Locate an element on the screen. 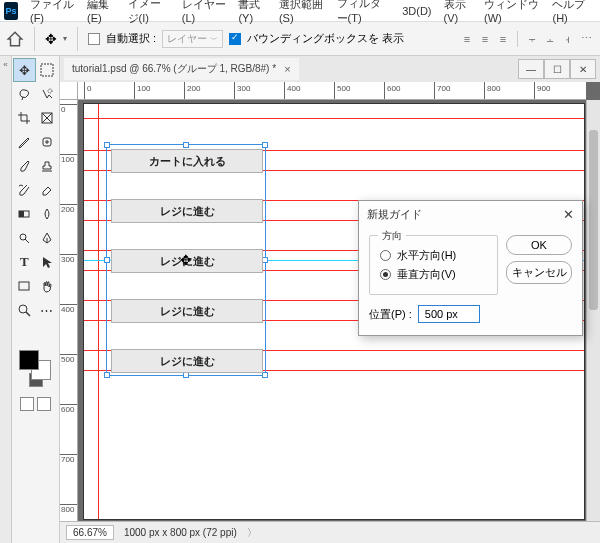 This screenshot has width=600, height=543. scrollbar-thumb is located at coordinates (594, 220).